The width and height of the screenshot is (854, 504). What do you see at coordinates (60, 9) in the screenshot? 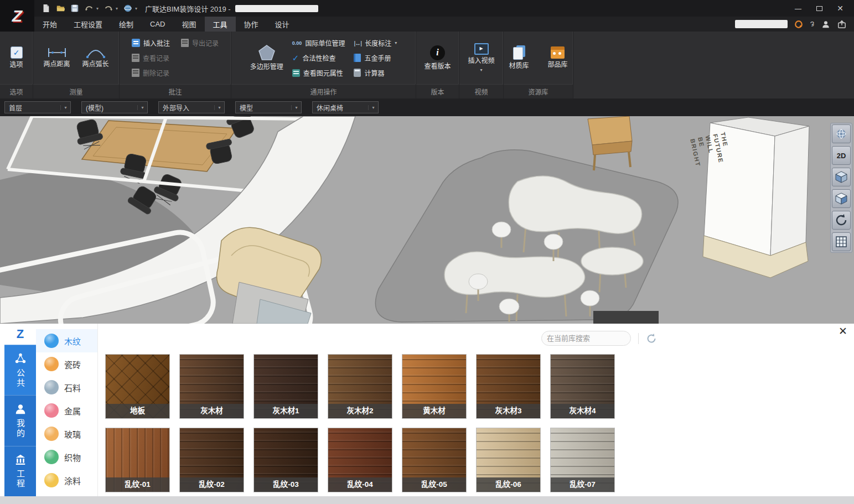
I see `open-file-icon` at bounding box center [60, 9].